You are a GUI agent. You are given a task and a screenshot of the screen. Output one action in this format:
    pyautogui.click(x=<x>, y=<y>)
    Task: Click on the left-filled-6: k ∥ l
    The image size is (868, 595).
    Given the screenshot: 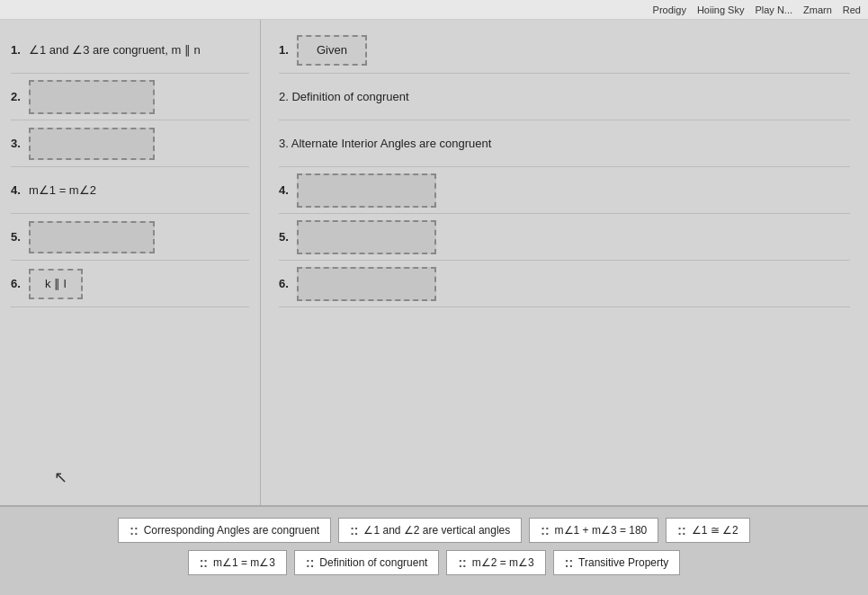 What is the action you would take?
    pyautogui.click(x=56, y=284)
    